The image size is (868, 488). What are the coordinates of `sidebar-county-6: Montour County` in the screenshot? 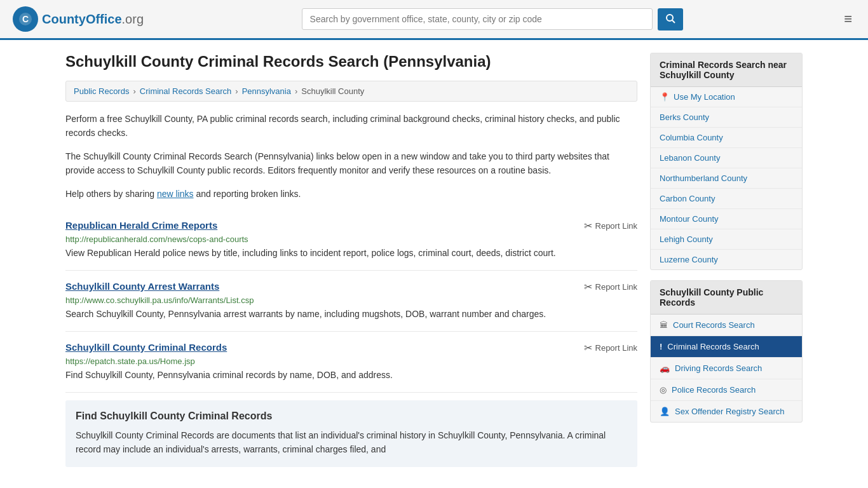 It's located at (726, 219).